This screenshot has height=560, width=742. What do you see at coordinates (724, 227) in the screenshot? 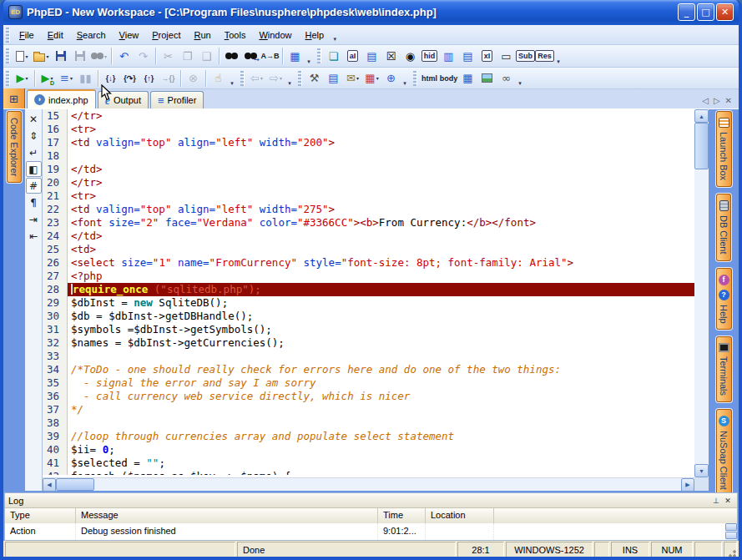
I see `tab-db-client: DB Client` at bounding box center [724, 227].